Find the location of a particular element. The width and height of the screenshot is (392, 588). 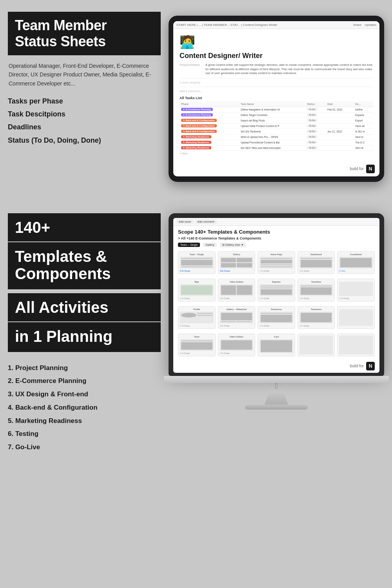

gallery-item: ☐ In Scope is located at coordinates (356, 290).